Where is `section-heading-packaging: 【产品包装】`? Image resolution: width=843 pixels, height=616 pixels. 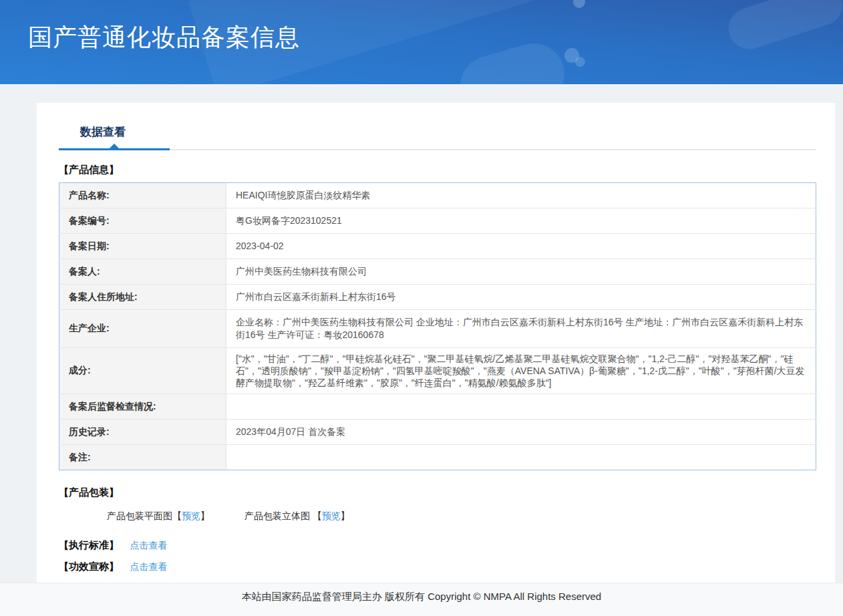 section-heading-packaging: 【产品包装】 is located at coordinates (438, 493).